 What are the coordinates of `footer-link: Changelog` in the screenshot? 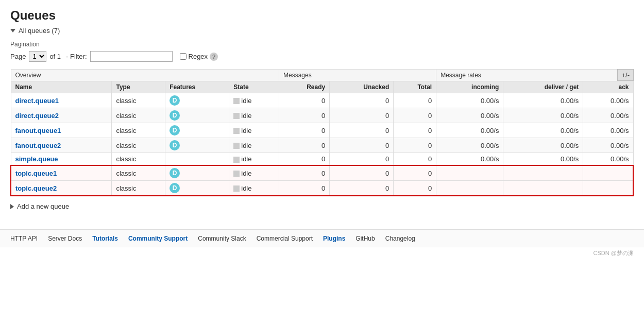 It's located at (400, 239).